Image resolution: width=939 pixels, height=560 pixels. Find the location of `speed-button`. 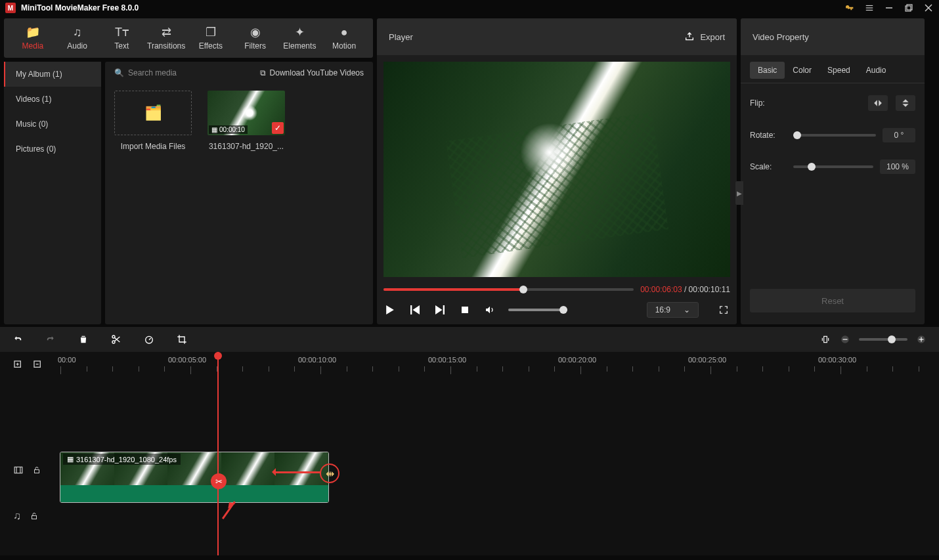

speed-button is located at coordinates (149, 339).